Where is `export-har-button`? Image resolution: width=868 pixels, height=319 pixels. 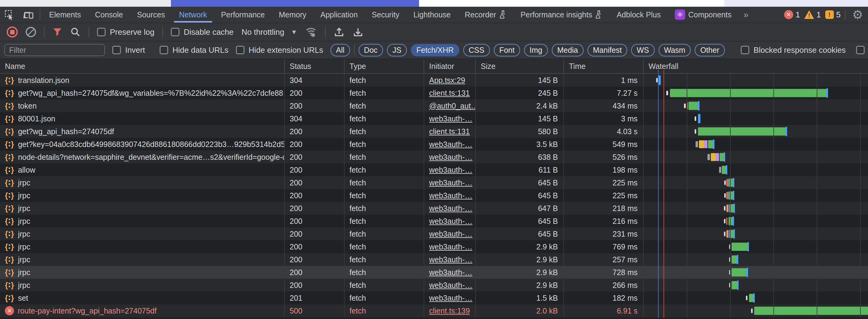 export-har-button is located at coordinates (358, 32).